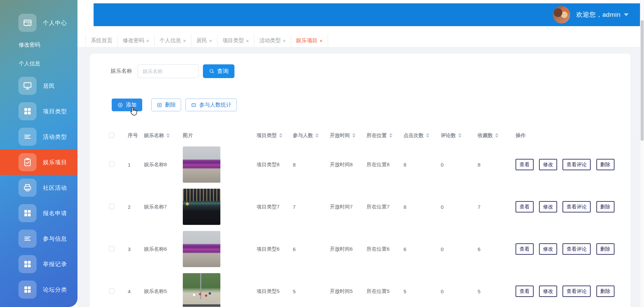  What do you see at coordinates (163, 135) in the screenshot?
I see `col-name: 娱乐名称` at bounding box center [163, 135].